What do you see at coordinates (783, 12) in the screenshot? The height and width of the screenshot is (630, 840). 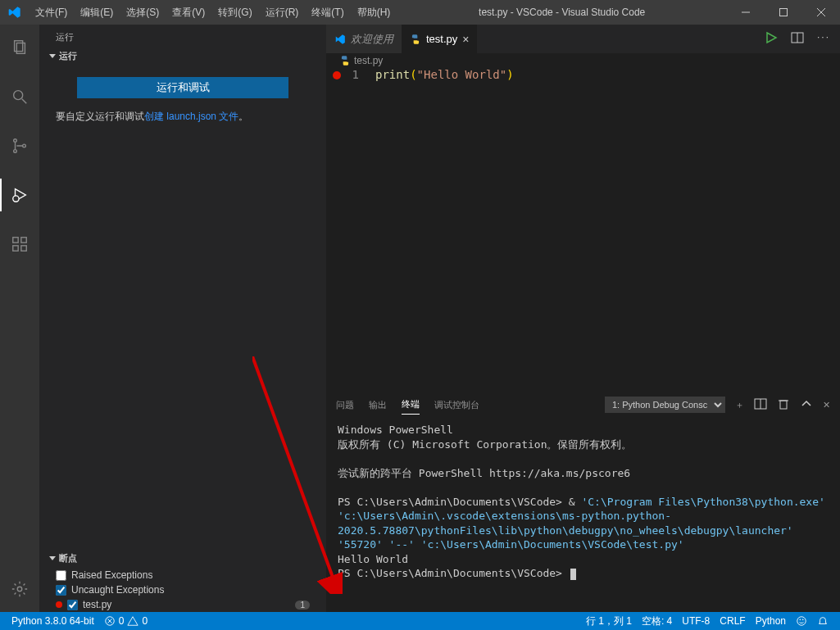 I see `maximize-icon` at bounding box center [783, 12].